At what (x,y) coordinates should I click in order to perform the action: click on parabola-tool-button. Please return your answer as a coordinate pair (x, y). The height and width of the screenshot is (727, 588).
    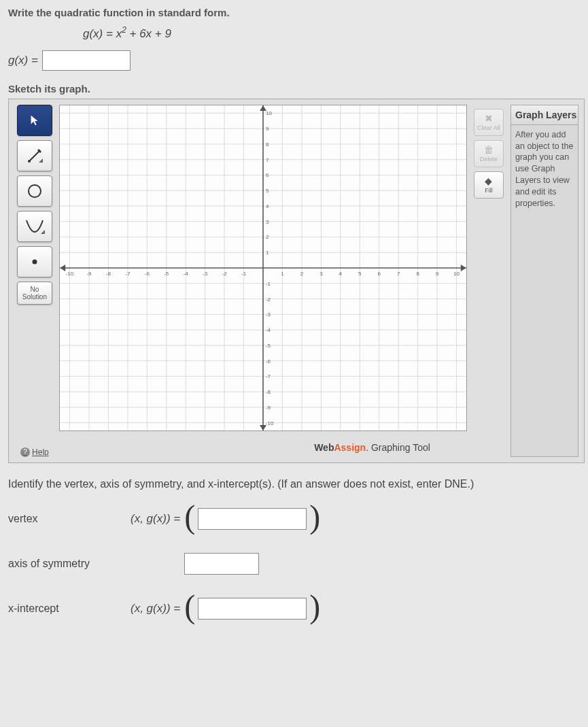
    Looking at the image, I should click on (35, 226).